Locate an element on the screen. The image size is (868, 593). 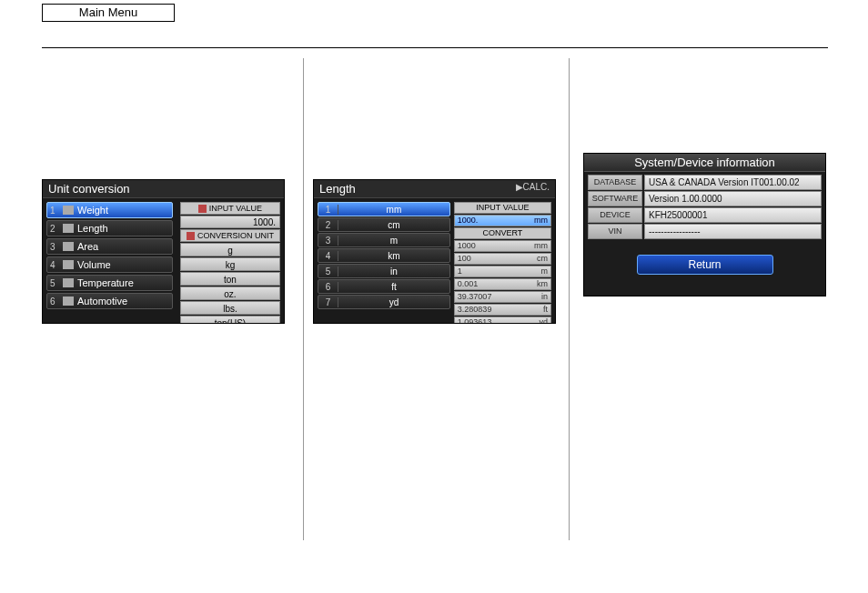
length-row-mm: 1mm is located at coordinates (384, 209).